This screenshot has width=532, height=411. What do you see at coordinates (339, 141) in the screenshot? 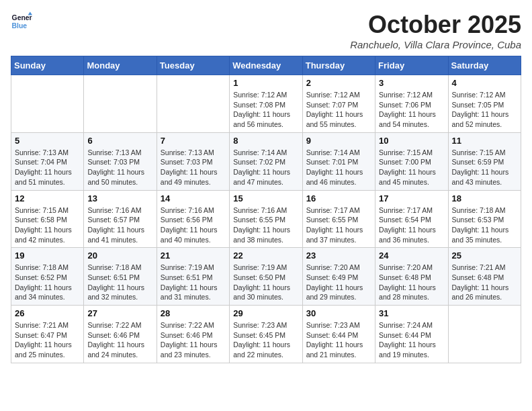
I see `day-number: 9` at bounding box center [339, 141].